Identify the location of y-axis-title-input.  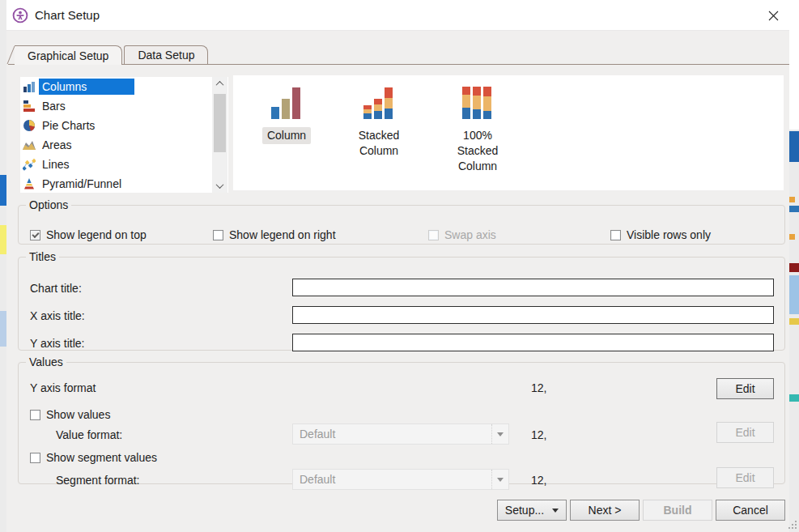
(533, 343).